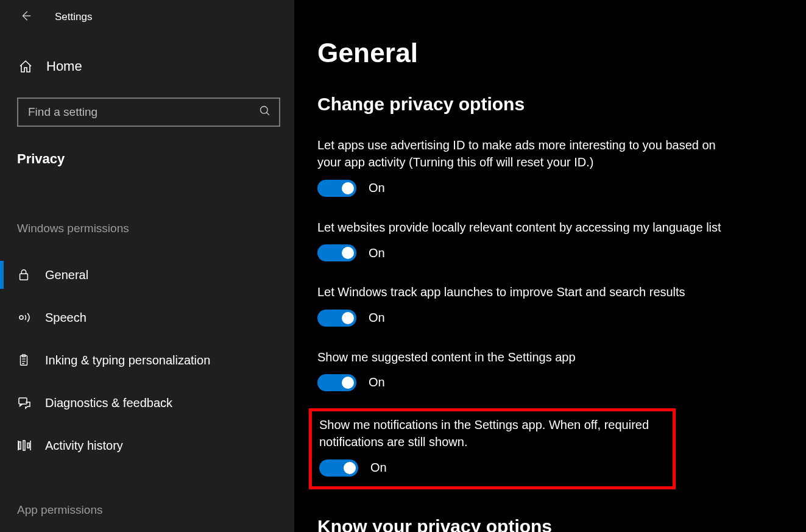  What do you see at coordinates (73, 17) in the screenshot?
I see `app-title: Settings` at bounding box center [73, 17].